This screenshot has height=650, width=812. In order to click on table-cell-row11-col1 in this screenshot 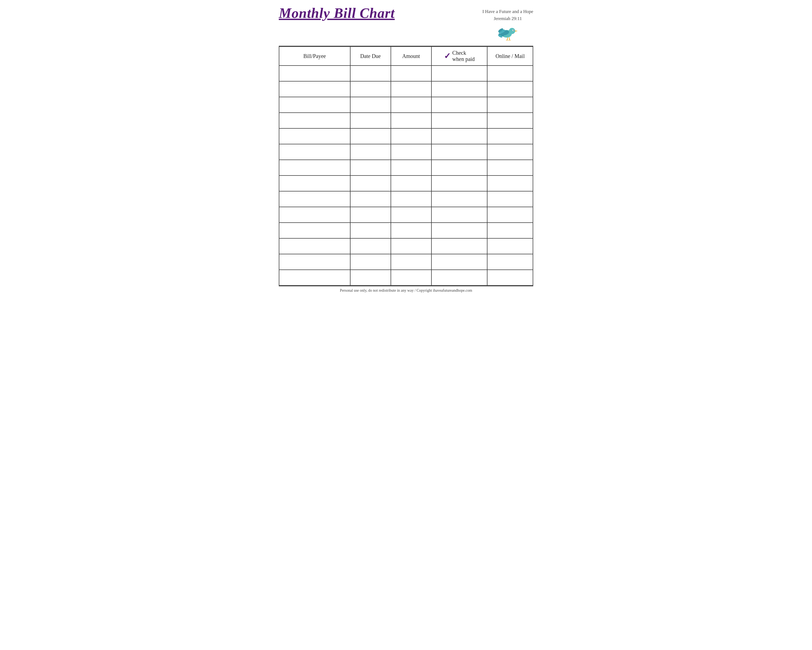, I will do `click(371, 246)`.